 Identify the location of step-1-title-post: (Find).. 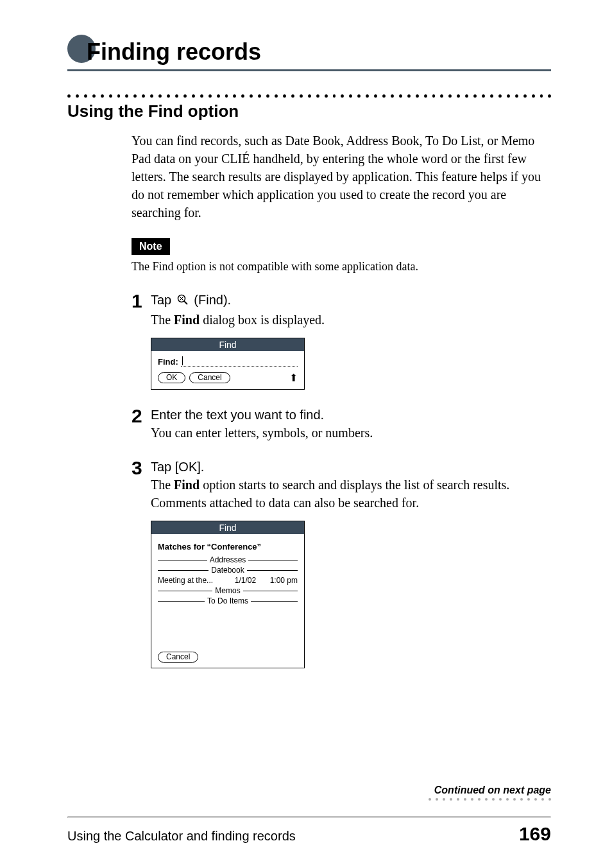
(210, 300).